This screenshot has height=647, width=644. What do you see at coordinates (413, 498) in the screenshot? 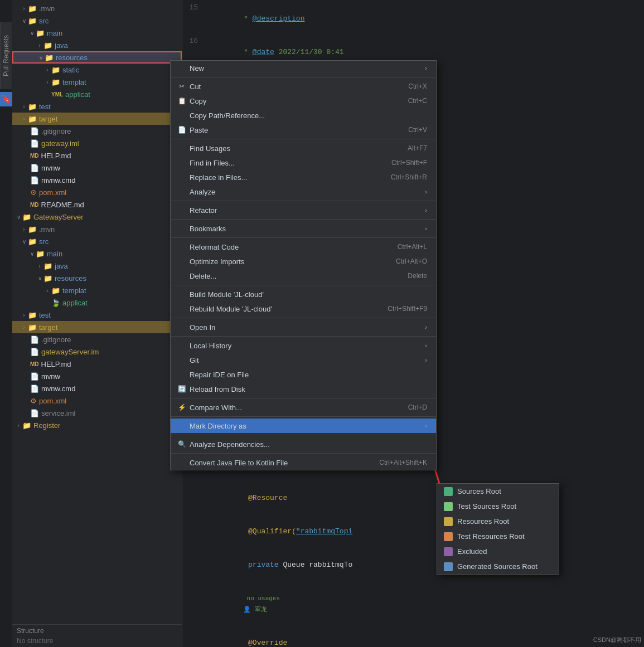
I see `code-line-resource-3: @Resource` at bounding box center [413, 498].